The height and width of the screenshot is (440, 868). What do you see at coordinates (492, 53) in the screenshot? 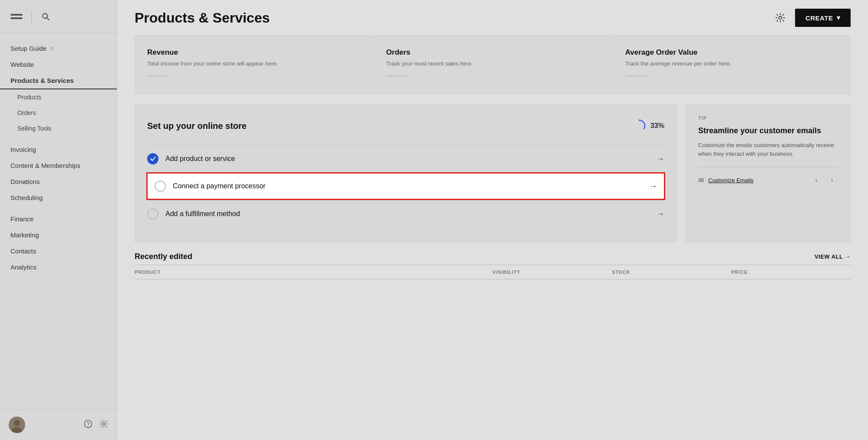
I see `stat-title: Orders` at bounding box center [492, 53].